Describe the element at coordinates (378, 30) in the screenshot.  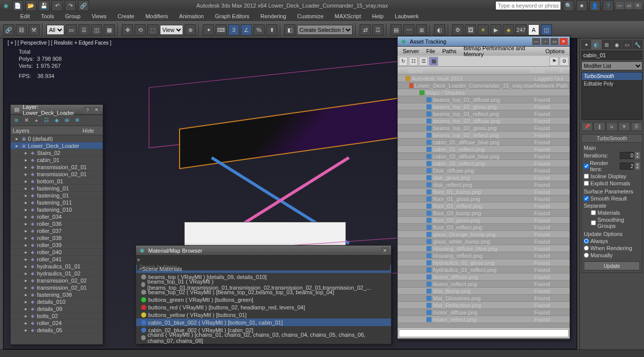
I see `align-icon: ☲` at that location.